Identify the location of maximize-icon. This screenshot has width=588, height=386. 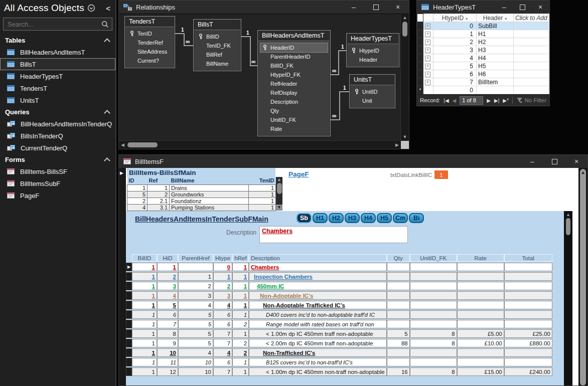
(554, 161).